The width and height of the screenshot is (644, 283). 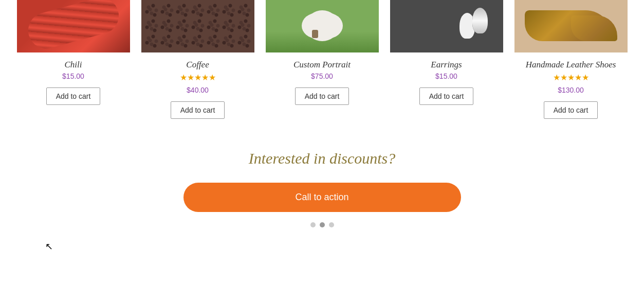 I want to click on add-to-cart-button-custom-portrait: Add to cart, so click(x=322, y=96).